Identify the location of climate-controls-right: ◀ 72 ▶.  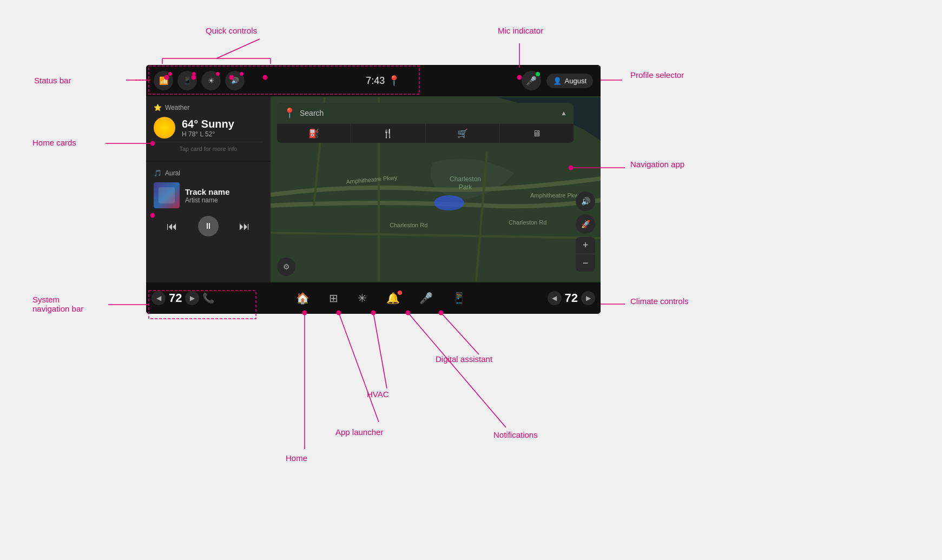
(571, 298).